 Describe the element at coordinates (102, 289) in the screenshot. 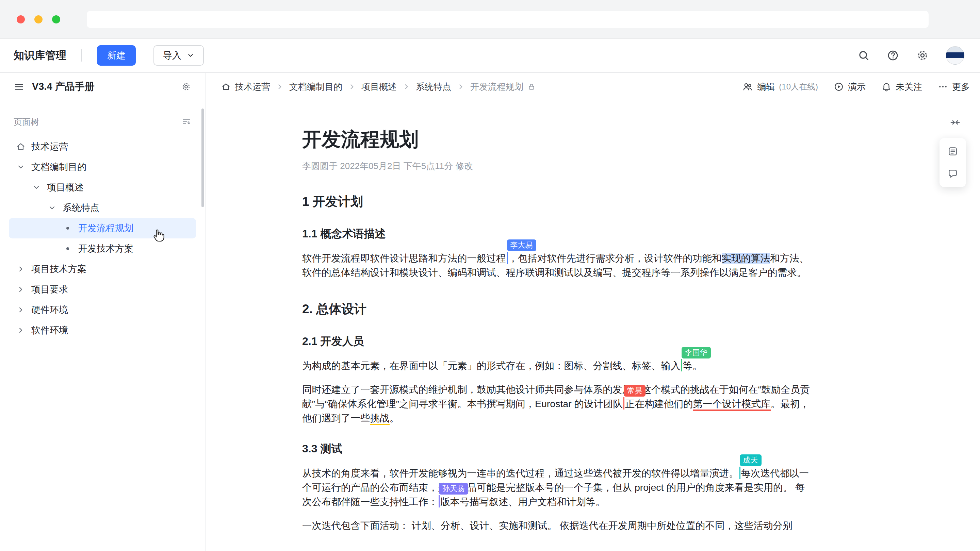

I see `tree-item: 项目要求` at that location.